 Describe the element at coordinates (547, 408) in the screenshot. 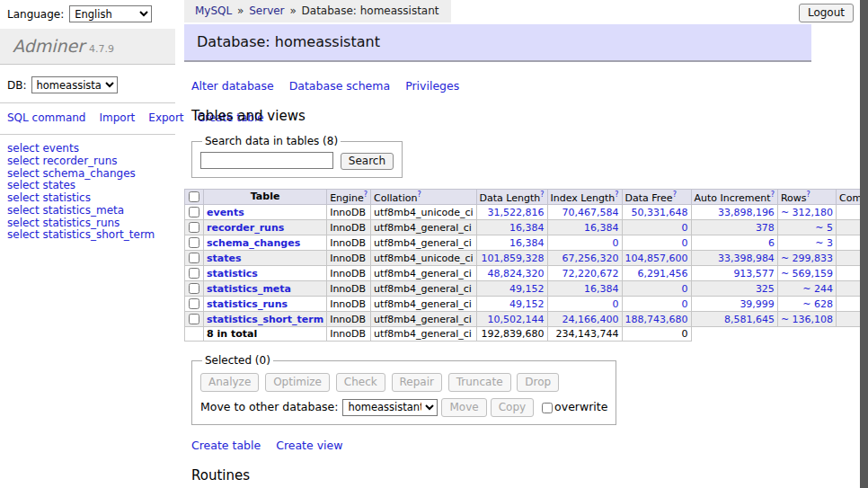

I see `overwrite-checkbox` at that location.